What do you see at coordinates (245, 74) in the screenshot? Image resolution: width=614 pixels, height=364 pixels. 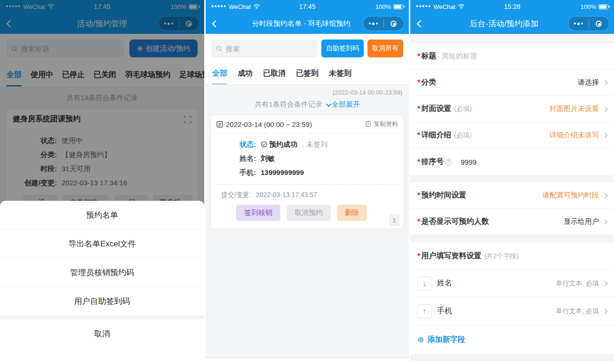 I see `tab-success: 成功` at bounding box center [245, 74].